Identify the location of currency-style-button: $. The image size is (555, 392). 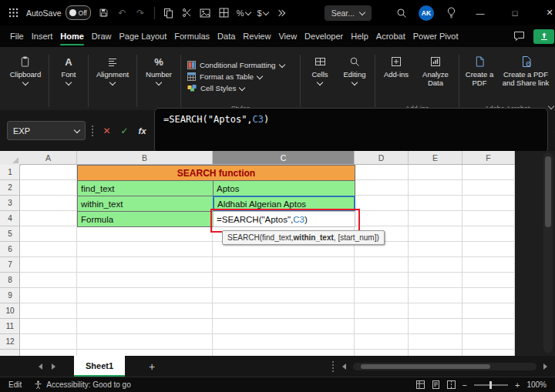
(263, 13).